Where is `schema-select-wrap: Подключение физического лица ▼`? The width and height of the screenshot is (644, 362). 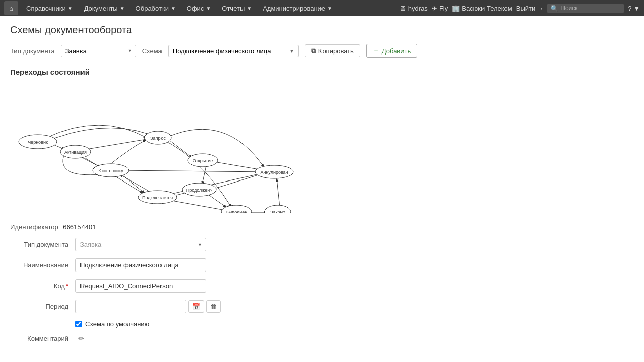 schema-select-wrap: Подключение физического лица ▼ is located at coordinates (233, 51).